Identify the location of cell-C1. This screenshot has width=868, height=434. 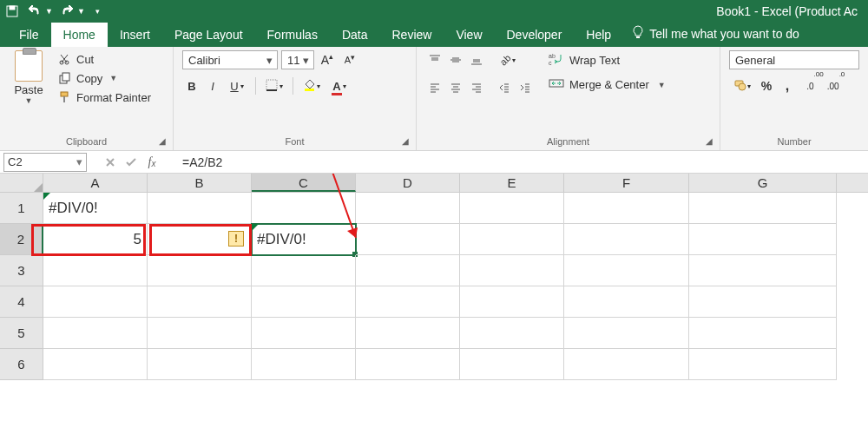
(304, 208).